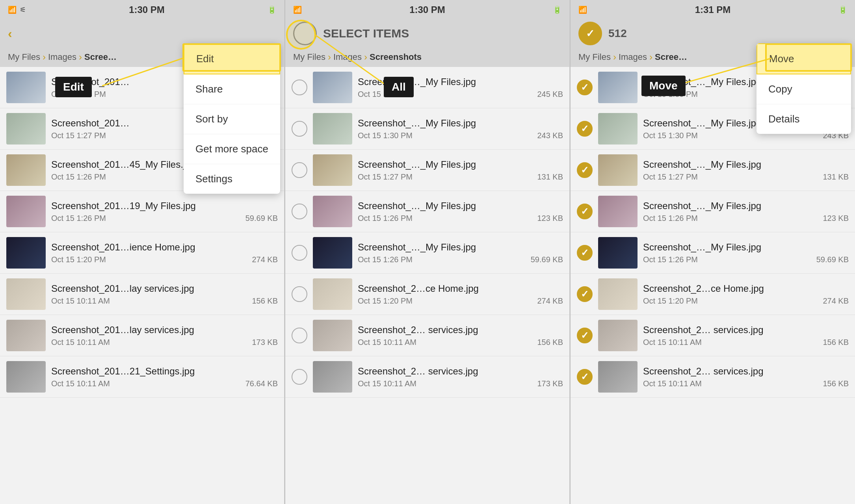  I want to click on file-info: Screenshot_201…ience Home.jpg Oct 15 1:2…, so click(165, 253).